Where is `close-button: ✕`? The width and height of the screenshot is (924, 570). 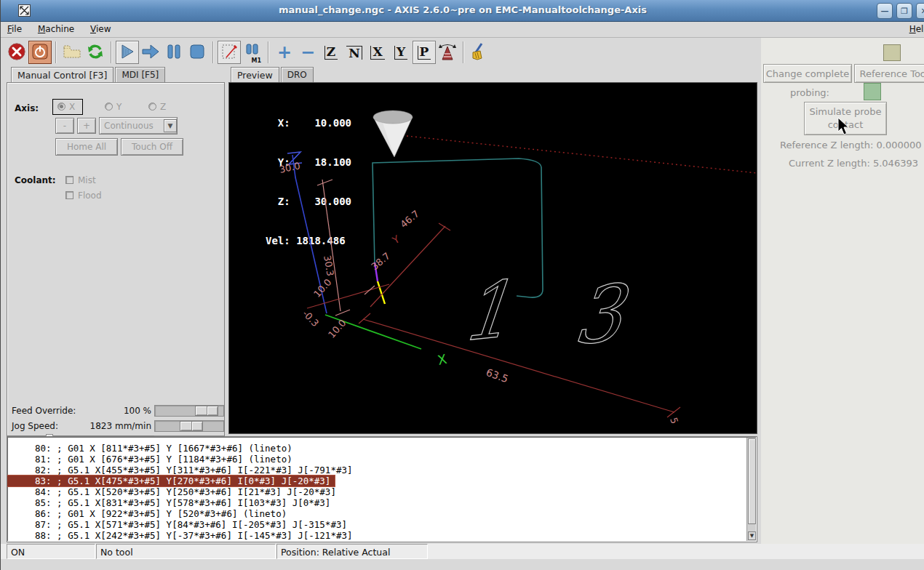
close-button: ✕ is located at coordinates (920, 11).